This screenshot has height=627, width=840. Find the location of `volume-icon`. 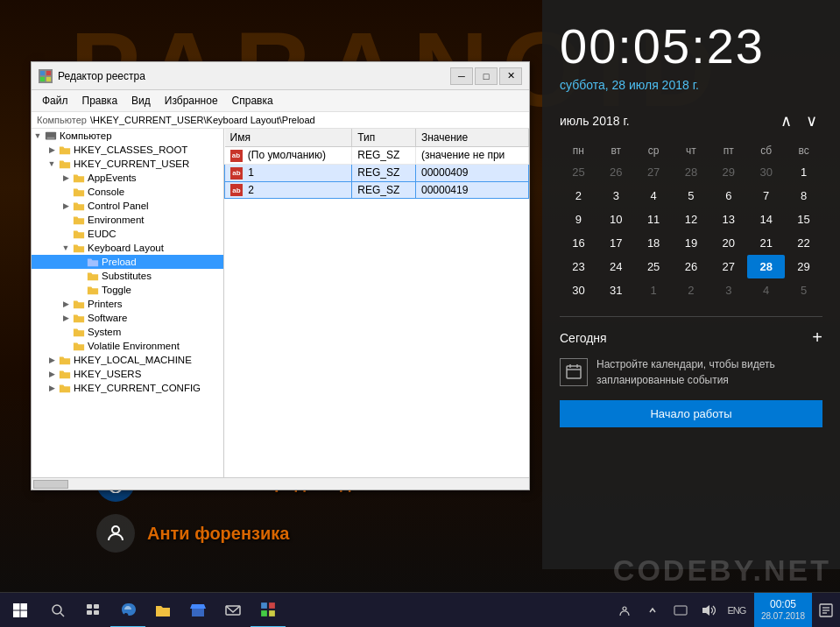

volume-icon is located at coordinates (709, 610).